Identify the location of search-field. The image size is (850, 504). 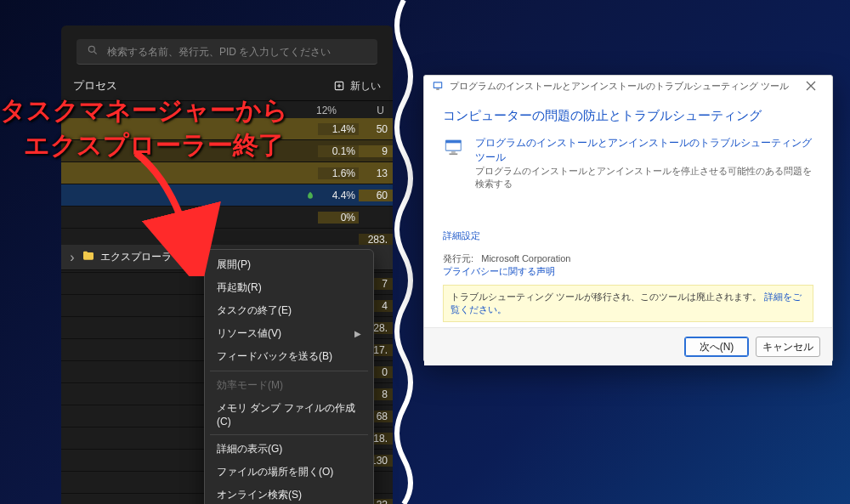
(227, 52).